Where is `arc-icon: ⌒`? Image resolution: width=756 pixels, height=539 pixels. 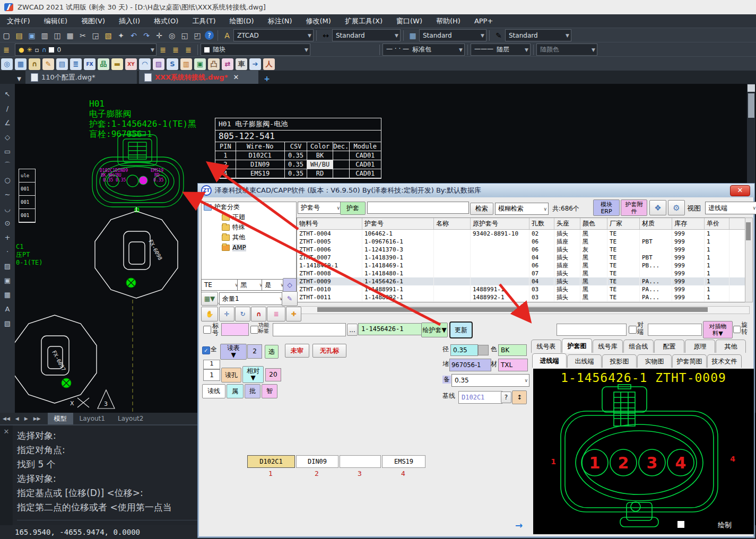
arc-icon: ⌒ is located at coordinates (7, 166).